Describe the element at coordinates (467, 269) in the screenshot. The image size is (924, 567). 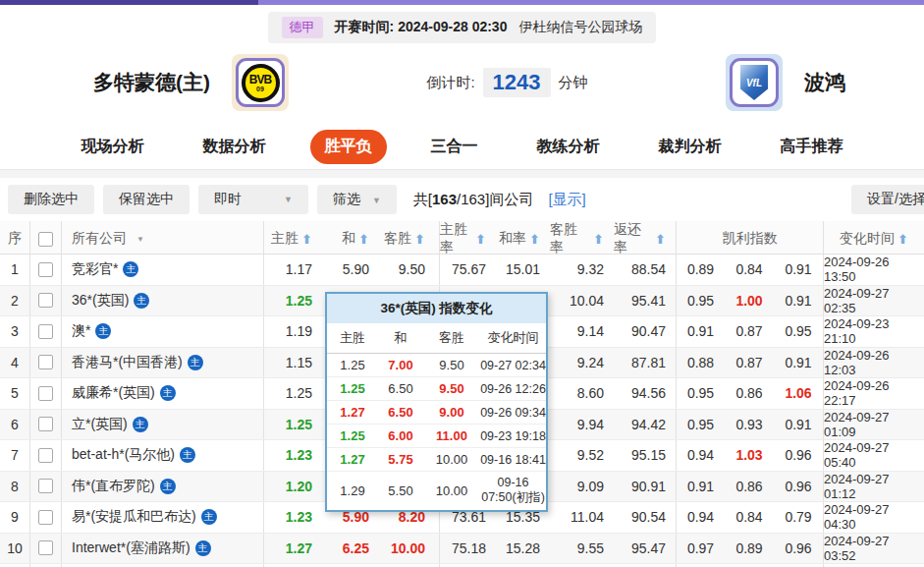
I see `home-win-rate: 75.67` at that location.